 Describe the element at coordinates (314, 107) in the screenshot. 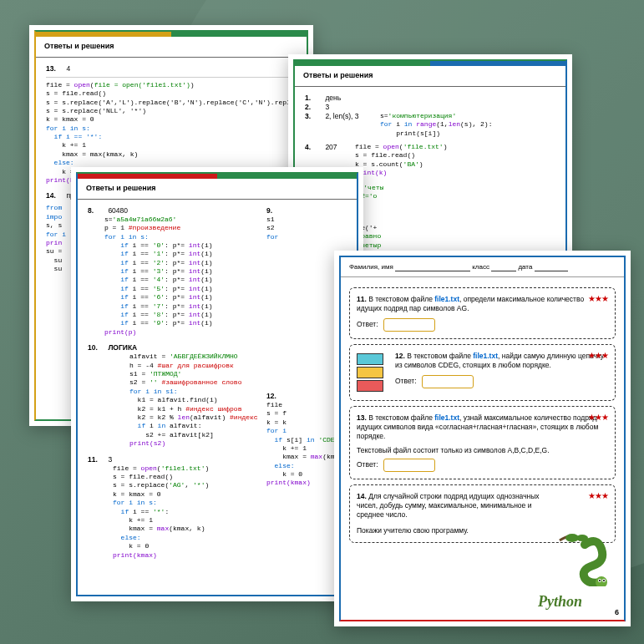

I see `q2-num: 2.` at that location.